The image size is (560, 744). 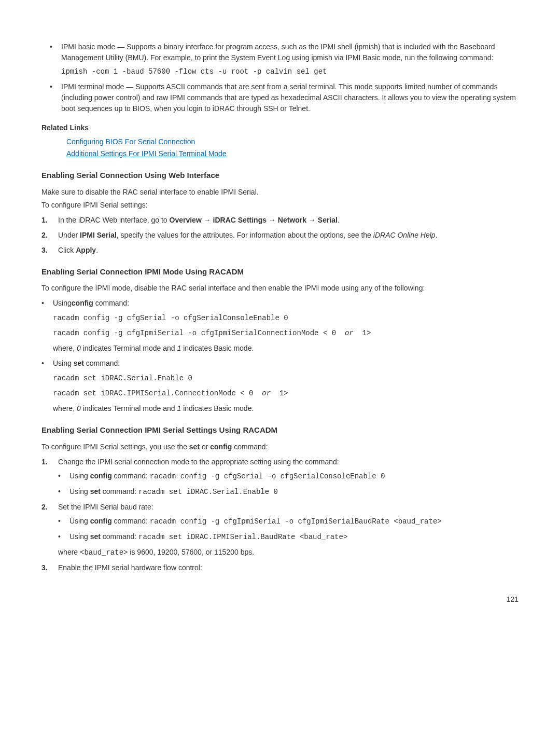 What do you see at coordinates (280, 477) in the screenshot?
I see `list-item: 1. Change the IPMI serial connection mod…` at bounding box center [280, 477].